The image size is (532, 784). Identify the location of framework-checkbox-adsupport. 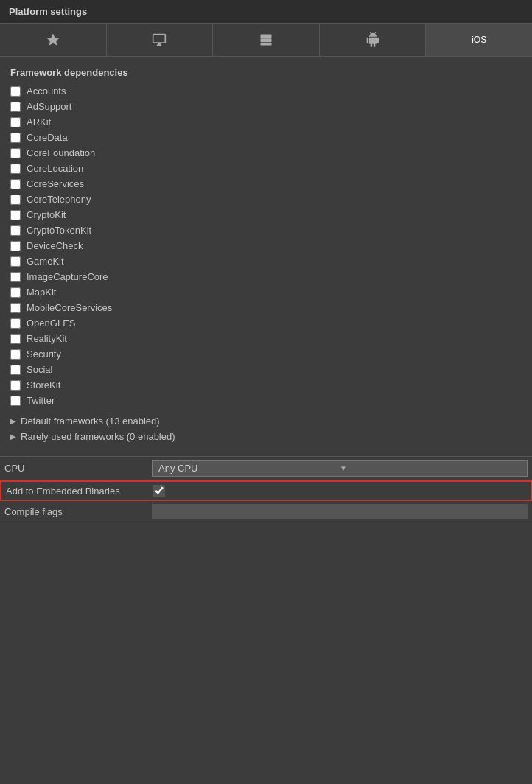
(15, 107).